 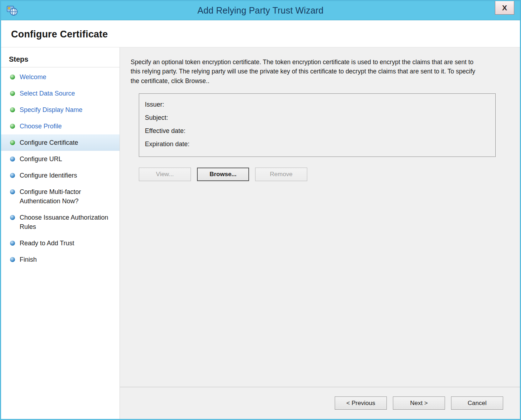 I want to click on steps-heading: Steps, so click(x=60, y=60).